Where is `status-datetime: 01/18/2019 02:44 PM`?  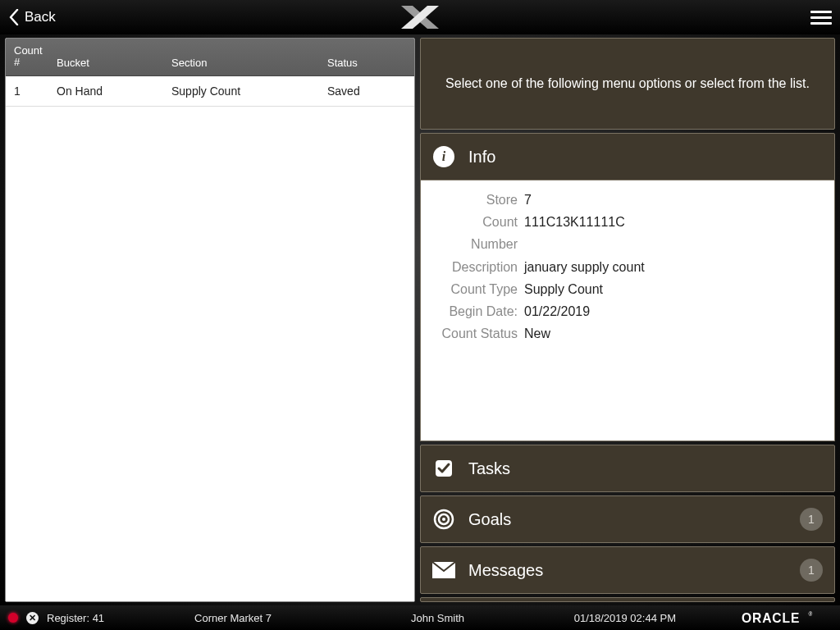
status-datetime: 01/18/2019 02:44 PM is located at coordinates (625, 619).